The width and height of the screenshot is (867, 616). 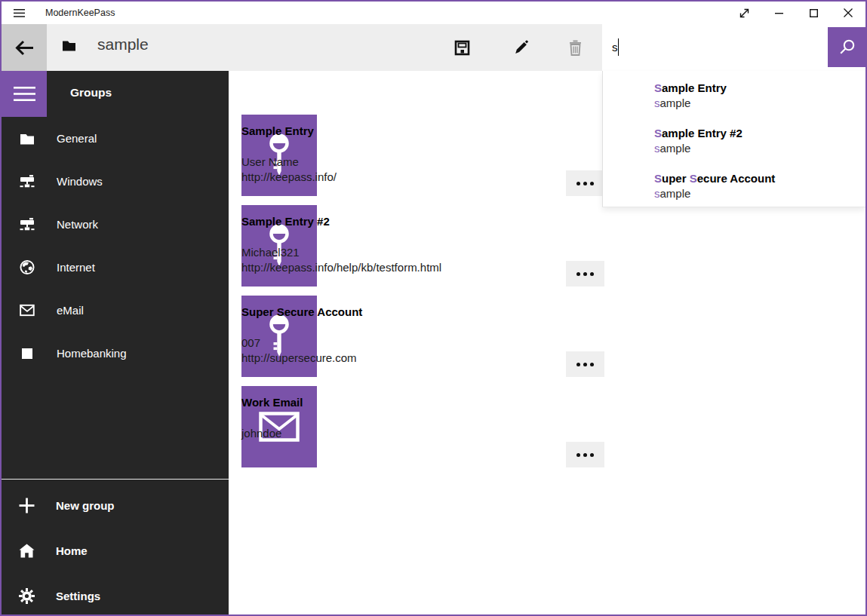 What do you see at coordinates (760, 88) in the screenshot?
I see `suggestion-title: Sample Entry` at bounding box center [760, 88].